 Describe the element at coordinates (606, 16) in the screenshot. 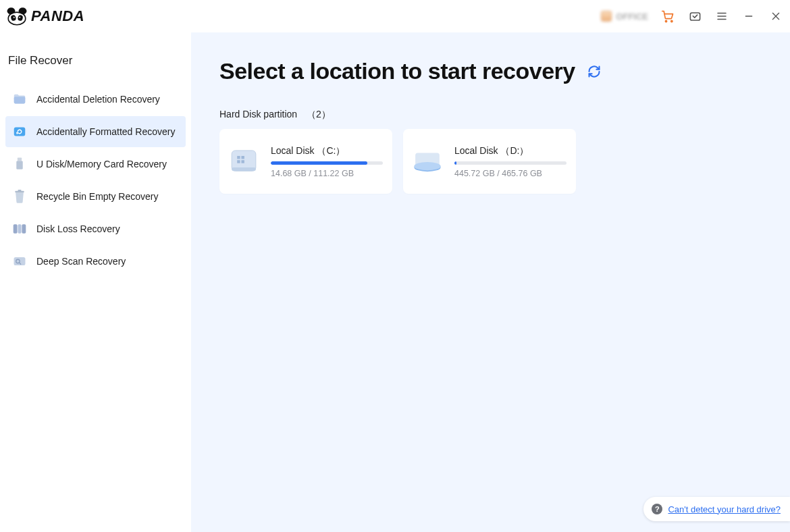

I see `avatar-icon` at that location.